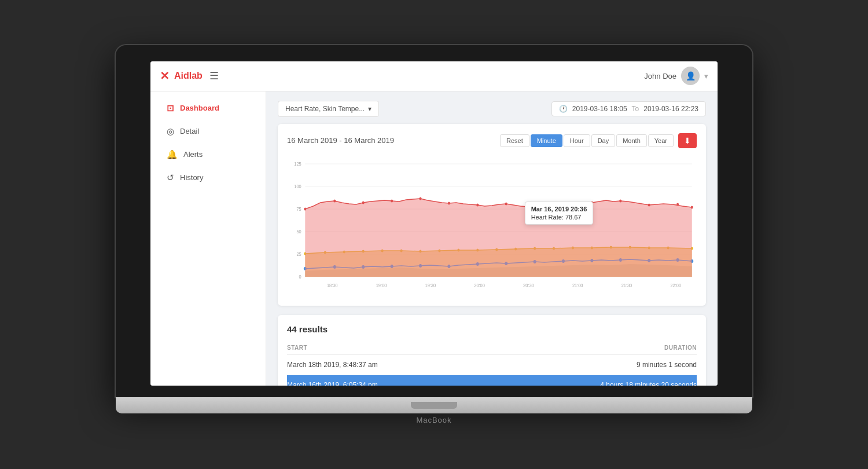 The image size is (868, 469). Describe the element at coordinates (434, 420) in the screenshot. I see `macbook-label: MacBook` at that location.